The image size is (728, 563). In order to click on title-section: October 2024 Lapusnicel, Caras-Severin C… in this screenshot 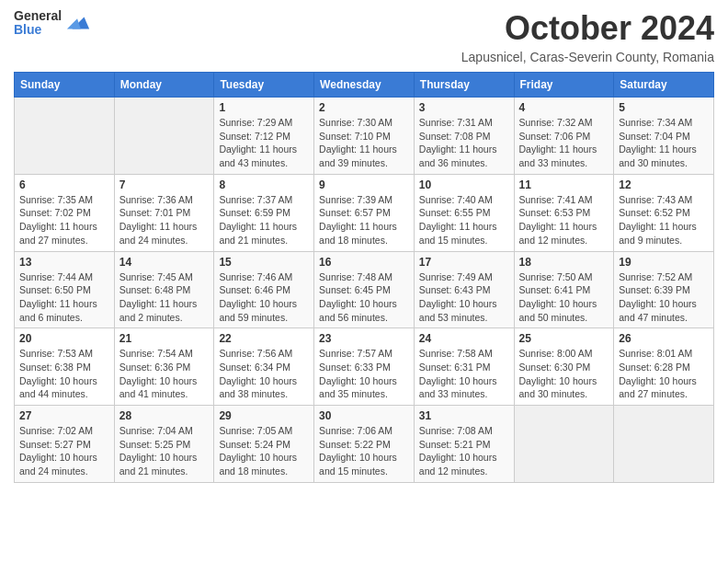, I will do `click(588, 37)`.